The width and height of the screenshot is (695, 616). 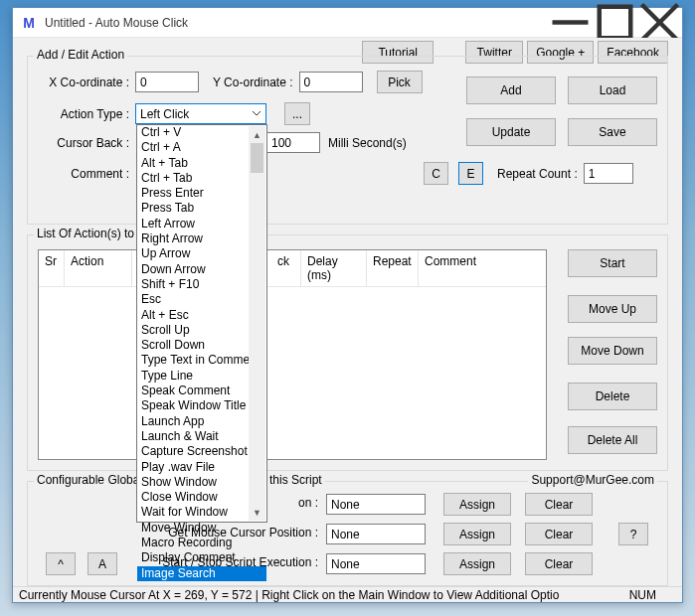 What do you see at coordinates (84, 143) in the screenshot?
I see `cursor-back-label: Cursor Back :` at bounding box center [84, 143].